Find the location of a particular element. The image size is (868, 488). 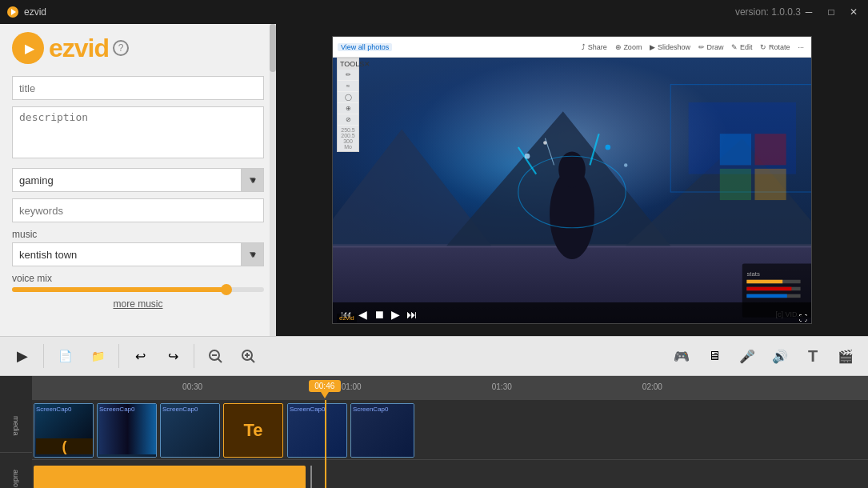

slideshow-btn: ▶ Slideshow is located at coordinates (670, 47).